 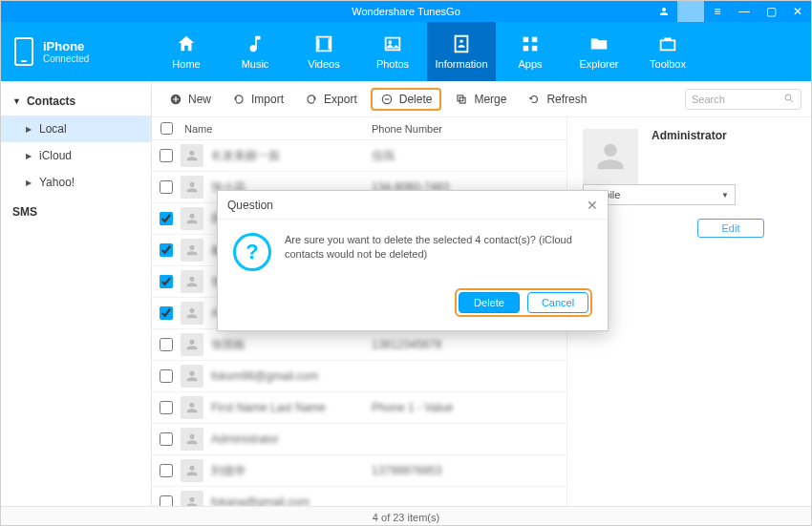 What do you see at coordinates (76, 182) in the screenshot?
I see `sidebar-item-yahoo: ▶Yahoo!` at bounding box center [76, 182].